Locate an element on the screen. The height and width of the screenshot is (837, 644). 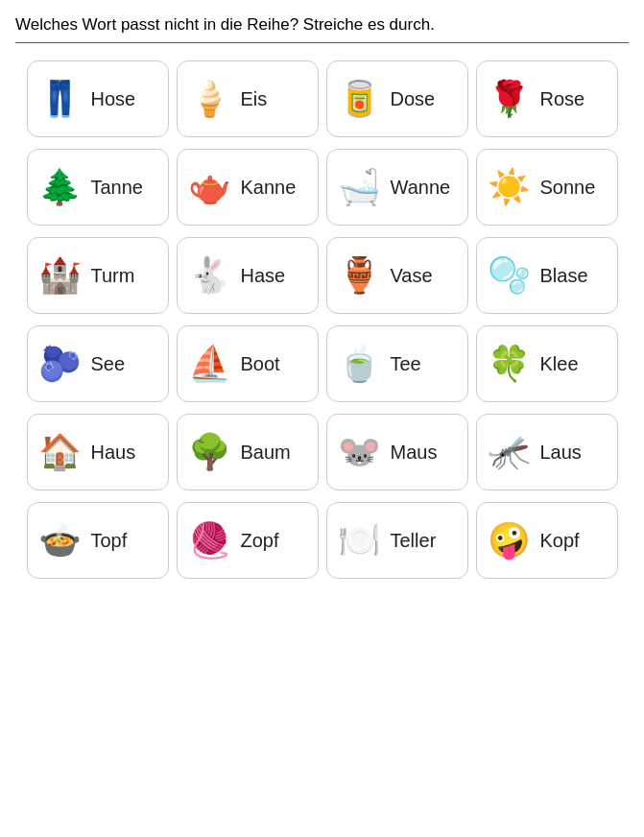
label-rose: Rose is located at coordinates (562, 100).